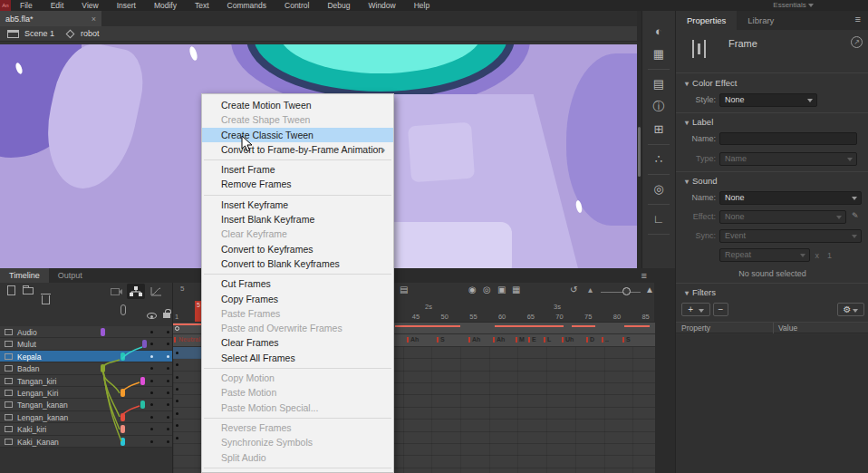 This screenshot has width=868, height=473. Describe the element at coordinates (94, 19) in the screenshot. I see `close-icon: ×` at that location.